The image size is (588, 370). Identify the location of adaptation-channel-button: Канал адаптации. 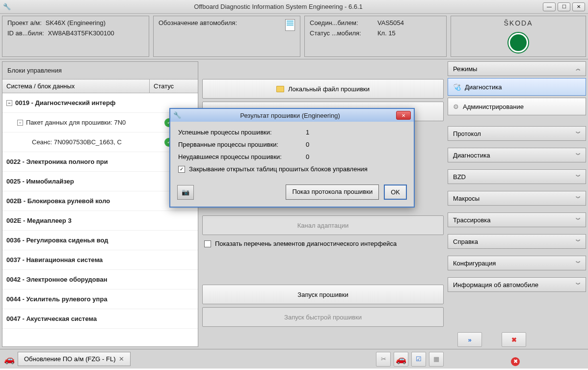
(323, 225).